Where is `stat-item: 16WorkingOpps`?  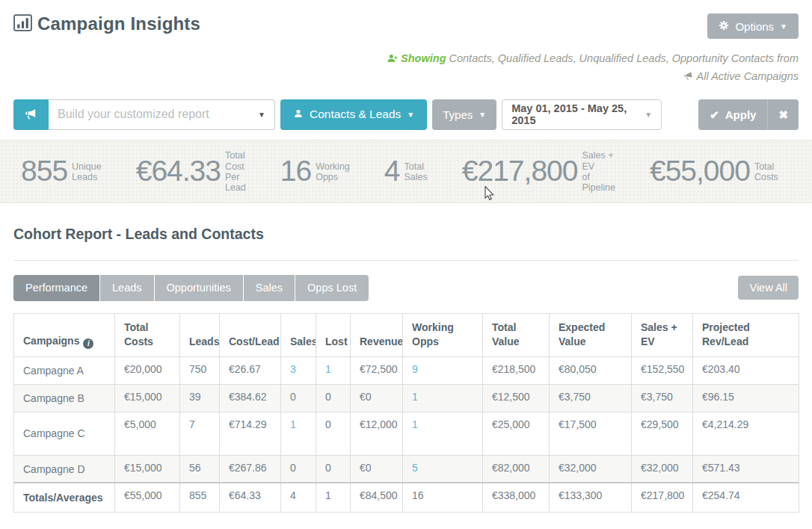
stat-item: 16WorkingOpps is located at coordinates (316, 171).